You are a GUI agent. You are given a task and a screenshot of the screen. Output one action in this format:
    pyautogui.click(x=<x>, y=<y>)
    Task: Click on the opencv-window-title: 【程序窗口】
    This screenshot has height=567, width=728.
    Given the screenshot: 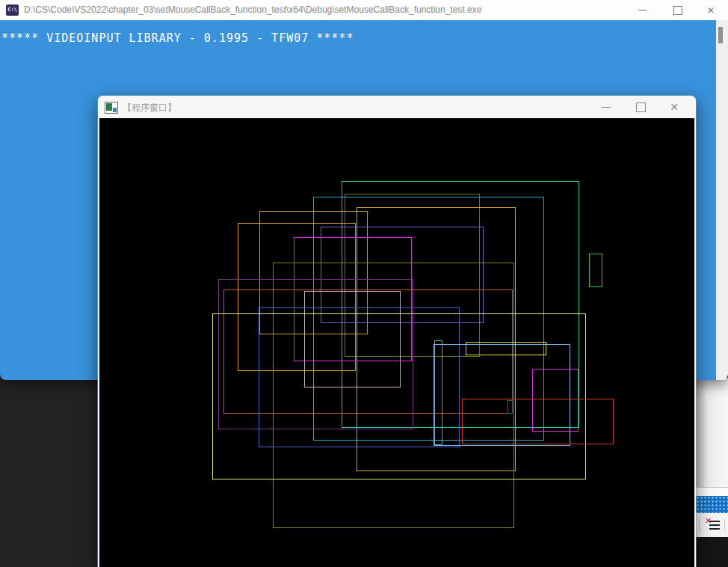 What is the action you would take?
    pyautogui.click(x=149, y=108)
    